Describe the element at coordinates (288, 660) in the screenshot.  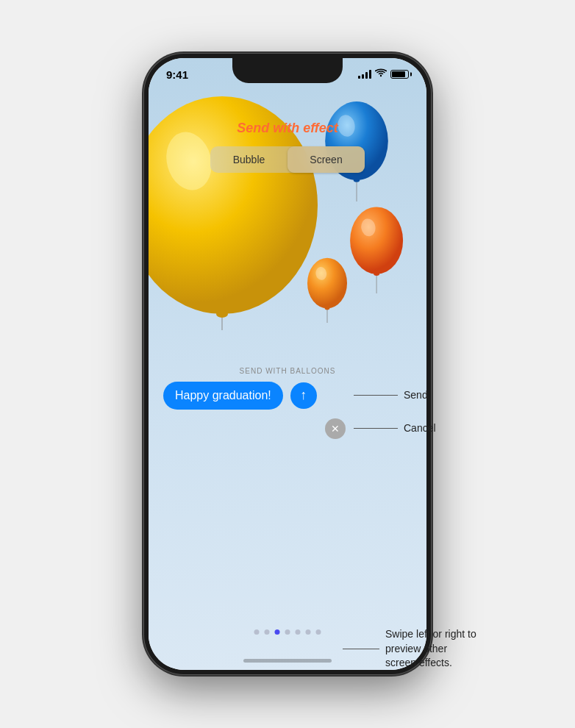
I see `home-indicator` at that location.